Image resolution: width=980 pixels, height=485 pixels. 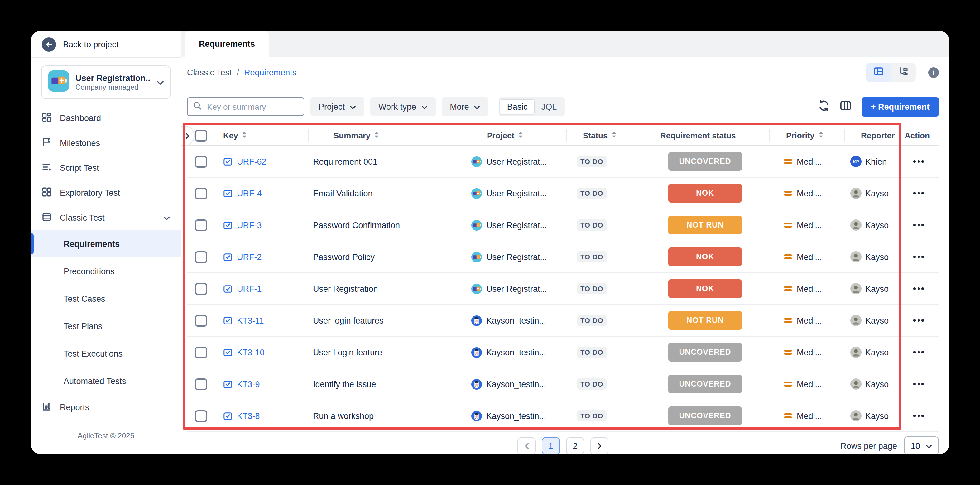 What do you see at coordinates (465, 107) in the screenshot?
I see `more-filter-button: More` at bounding box center [465, 107].